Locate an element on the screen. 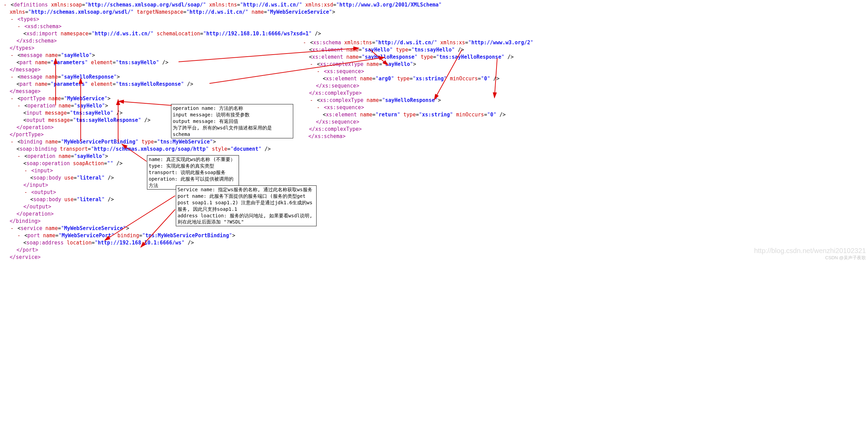  port-close: </port> is located at coordinates (434, 250).